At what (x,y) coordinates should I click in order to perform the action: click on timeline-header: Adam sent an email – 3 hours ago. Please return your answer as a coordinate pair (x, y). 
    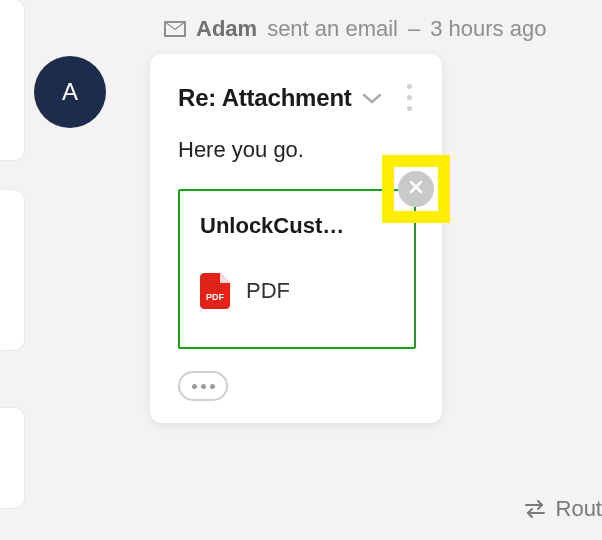
    Looking at the image, I should click on (355, 29).